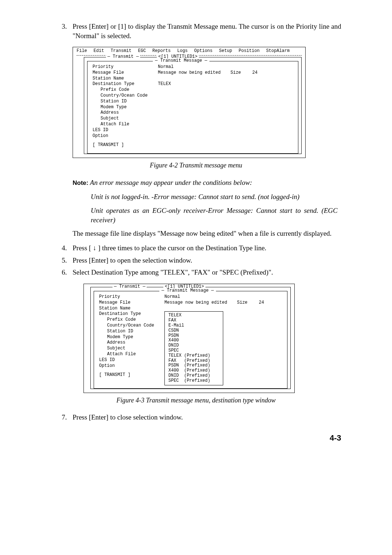 The height and width of the screenshot is (555, 392). Describe the element at coordinates (189, 102) in the screenshot. I see `figure-4-2: File Edit Transmit EGC Reports Logs Opti…` at that location.